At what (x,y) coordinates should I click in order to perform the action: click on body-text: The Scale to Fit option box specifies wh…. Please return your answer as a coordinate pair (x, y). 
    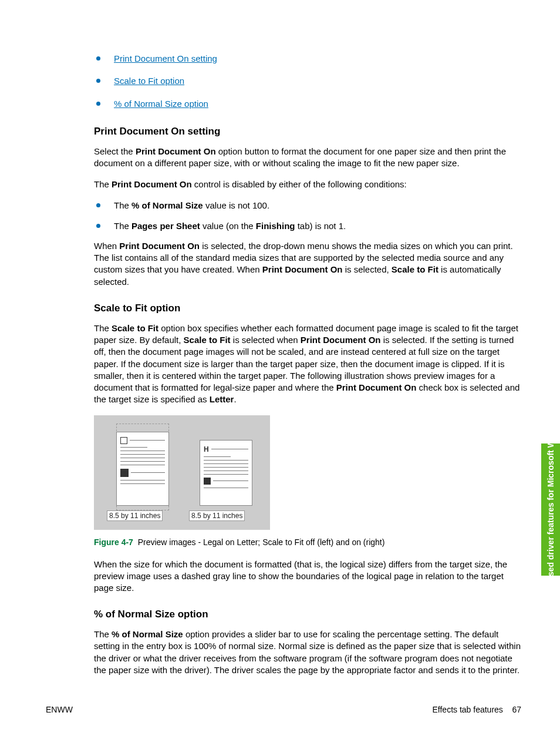
    Looking at the image, I should click on (309, 364).